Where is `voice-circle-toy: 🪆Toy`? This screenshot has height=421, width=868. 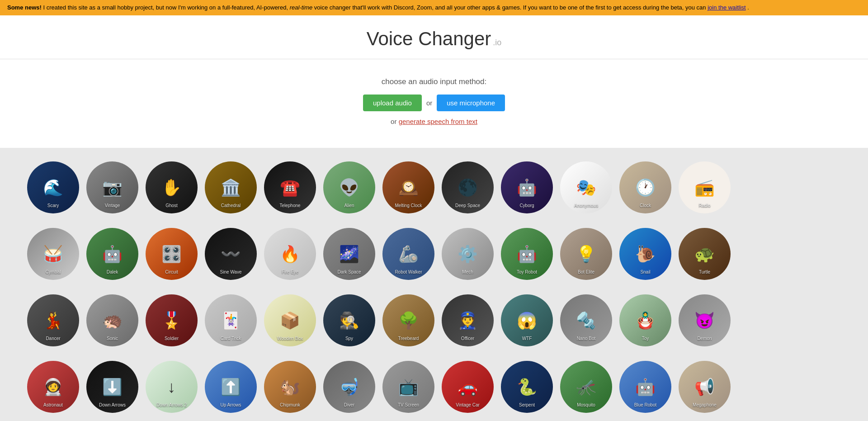
voice-circle-toy: 🪆Toy is located at coordinates (646, 320).